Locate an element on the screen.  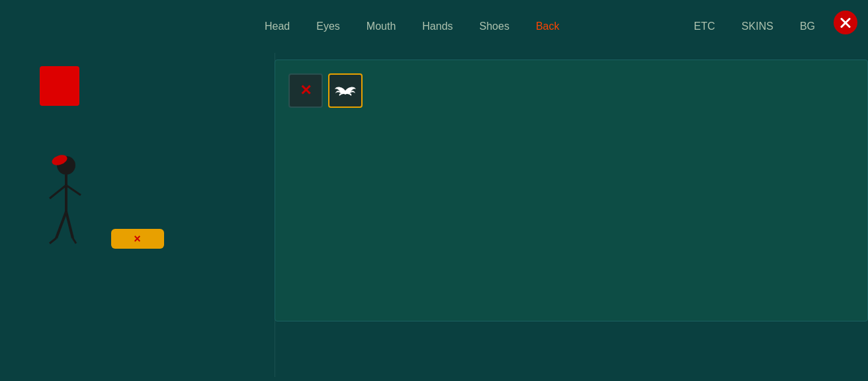
remove-icon: × is located at coordinates (138, 239).